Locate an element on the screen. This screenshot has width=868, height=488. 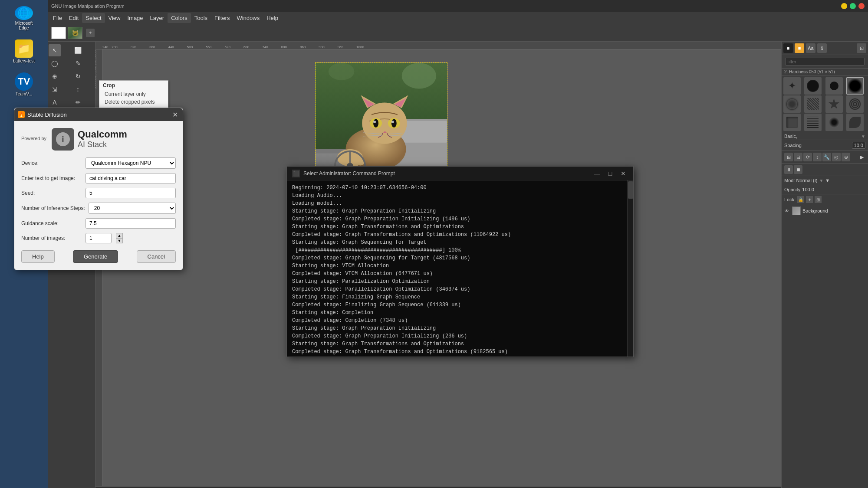
sd-seed-row: Seed: is located at coordinates (99, 193).